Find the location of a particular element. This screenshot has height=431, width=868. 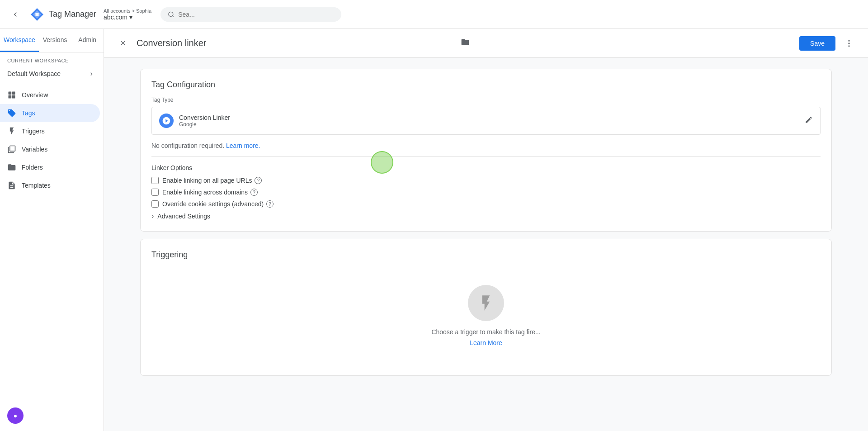

folder-icon is located at coordinates (465, 43).